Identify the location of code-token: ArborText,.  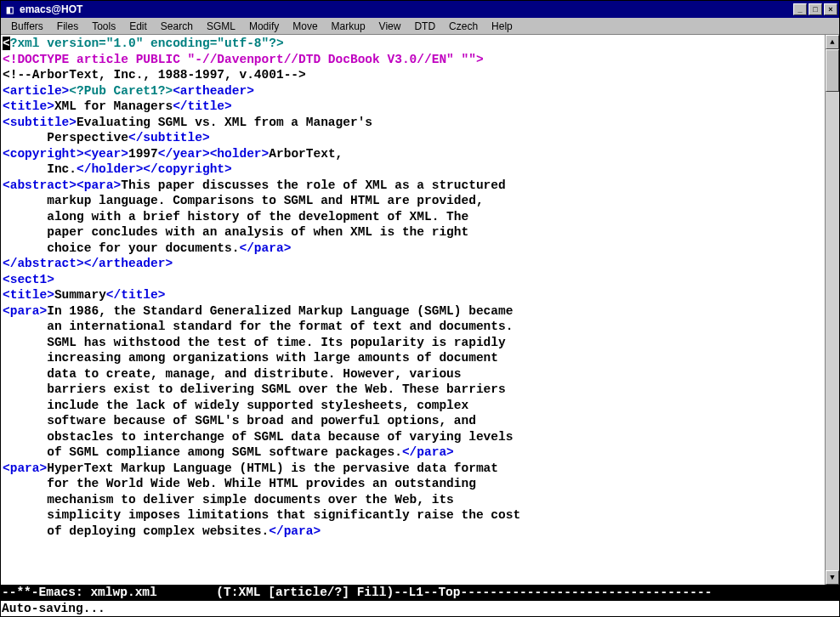
(306, 154).